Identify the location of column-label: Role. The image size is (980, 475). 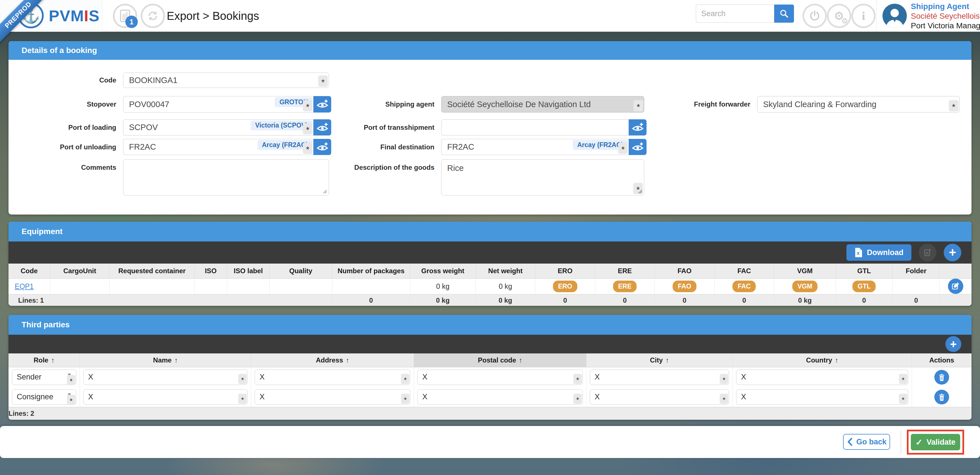
(41, 360).